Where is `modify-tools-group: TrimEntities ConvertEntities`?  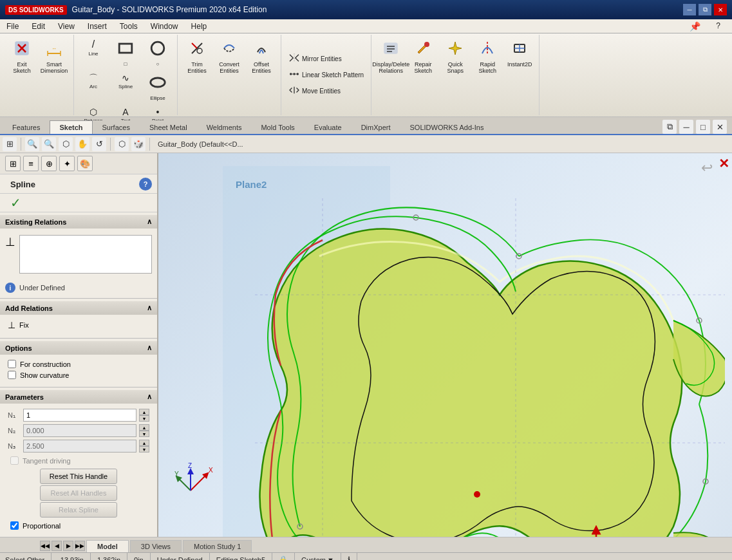
modify-tools-group: TrimEntities ConvertEntities is located at coordinates (229, 75).